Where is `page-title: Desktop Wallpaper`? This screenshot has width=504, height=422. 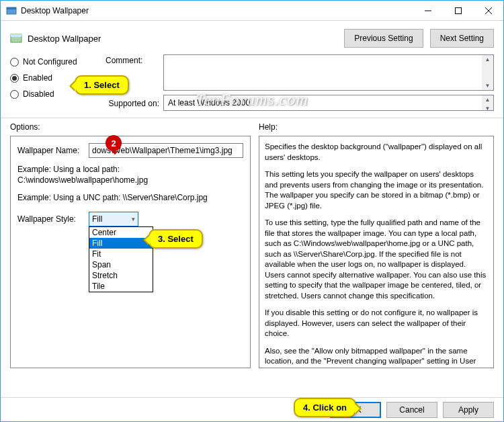 page-title: Desktop Wallpaper is located at coordinates (173, 38).